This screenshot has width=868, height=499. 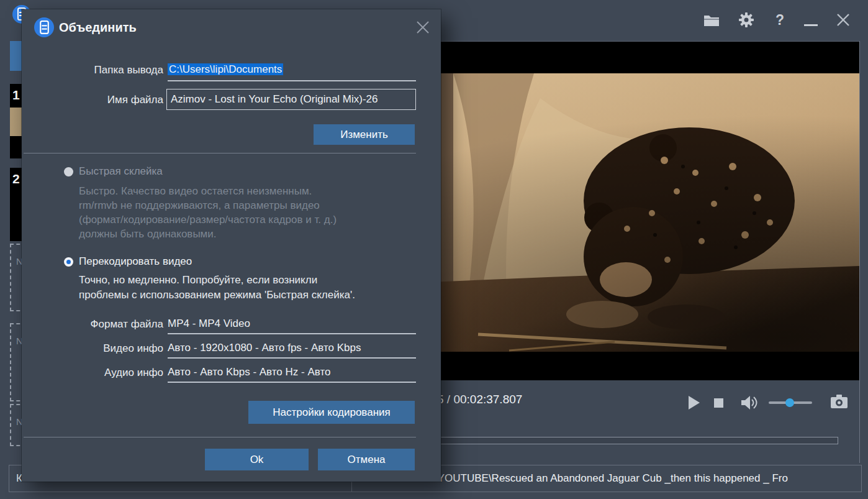 I want to click on reencode-label: Перекодировать видео, so click(x=135, y=262).